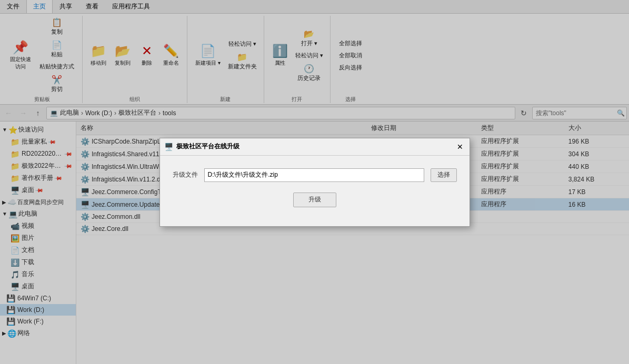 Image resolution: width=629 pixels, height=364 pixels. What do you see at coordinates (314, 175) in the screenshot?
I see `upgrade-file-input` at bounding box center [314, 175].